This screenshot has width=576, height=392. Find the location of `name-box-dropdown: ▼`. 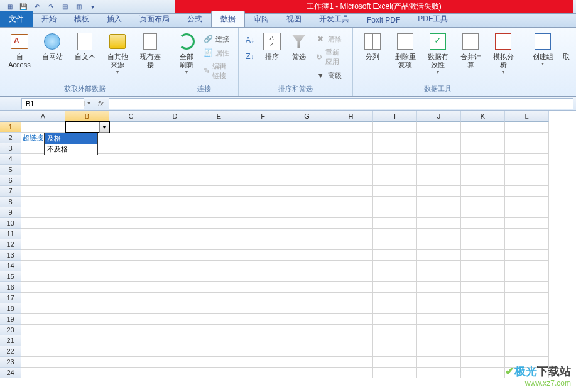

name-box-dropdown: ▼ is located at coordinates (89, 103).